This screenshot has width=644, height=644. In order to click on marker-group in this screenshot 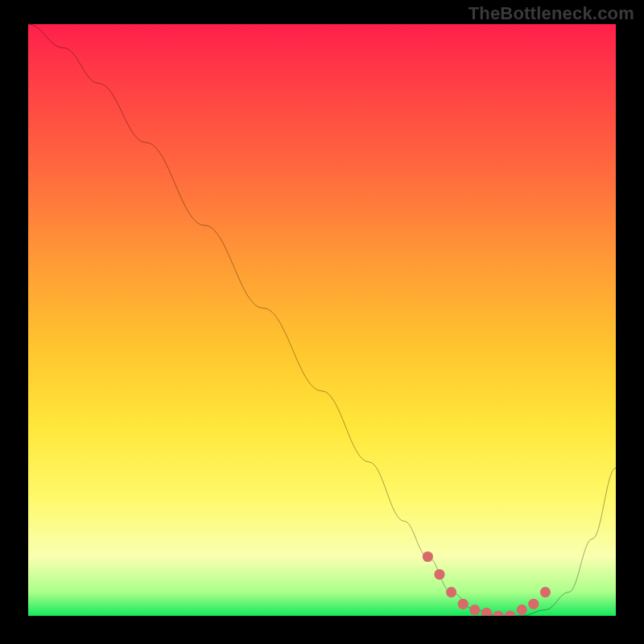, I will do `click(486, 584)`.